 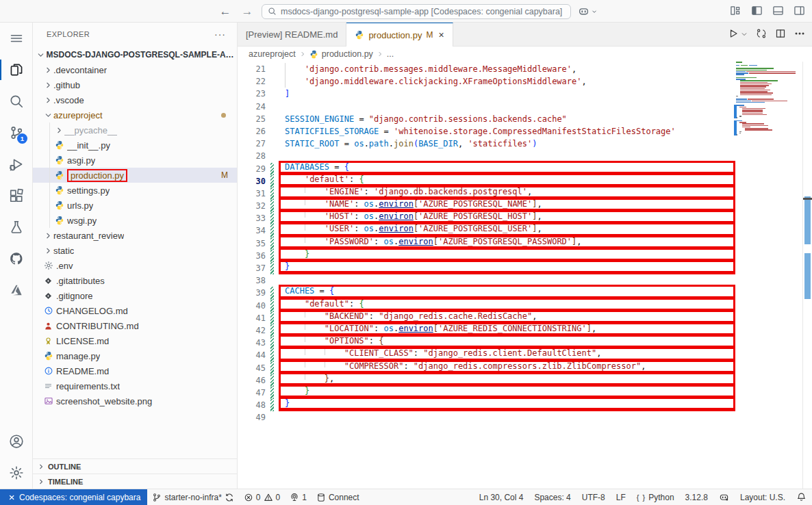 I want to click on explorer-more-actions: ···, so click(x=220, y=34).